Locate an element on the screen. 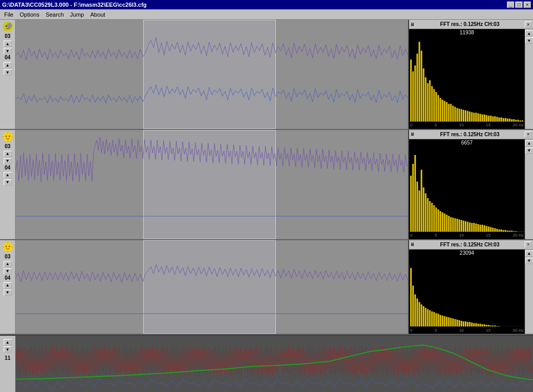 Image resolution: width=533 pixels, height=392 pixels. fft-chart-area-3: 23094 is located at coordinates (467, 292).